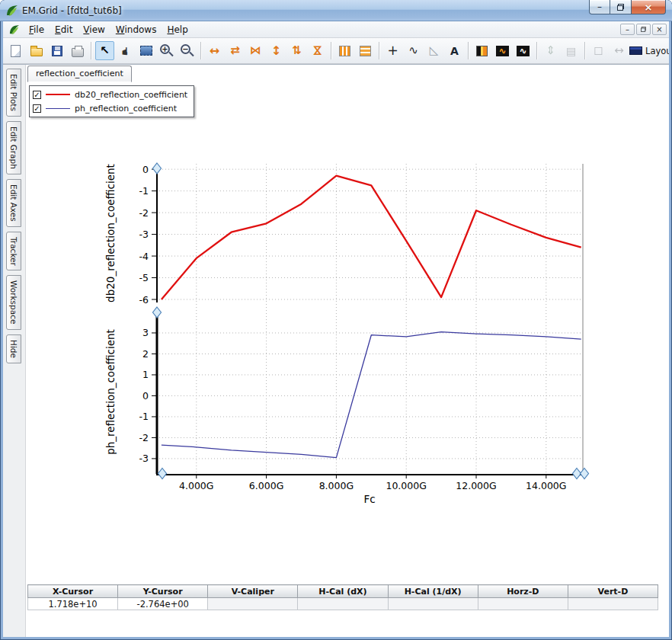 Image resolution: width=672 pixels, height=640 pixels. Describe the element at coordinates (94, 30) in the screenshot. I see `menu-view: View` at that location.